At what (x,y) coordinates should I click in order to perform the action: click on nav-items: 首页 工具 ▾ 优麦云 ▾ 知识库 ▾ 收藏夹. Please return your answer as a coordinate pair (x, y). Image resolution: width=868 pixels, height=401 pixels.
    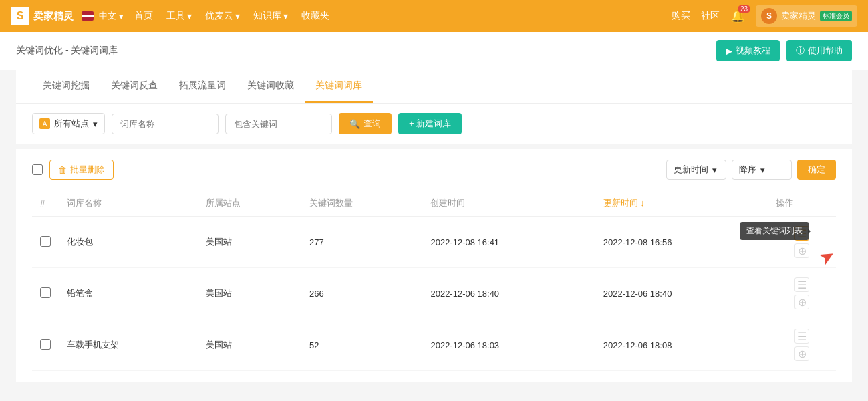
    Looking at the image, I should click on (403, 16).